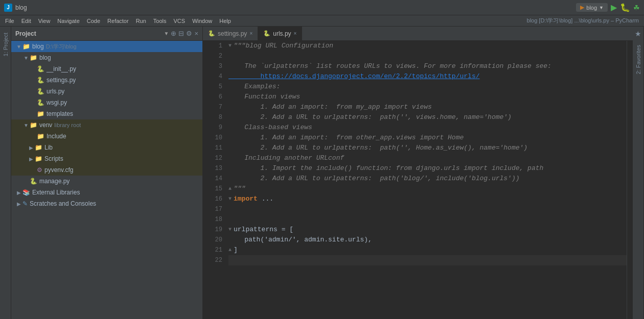 Image resolution: width=644 pixels, height=319 pixels. I want to click on menu-file: File, so click(10, 21).